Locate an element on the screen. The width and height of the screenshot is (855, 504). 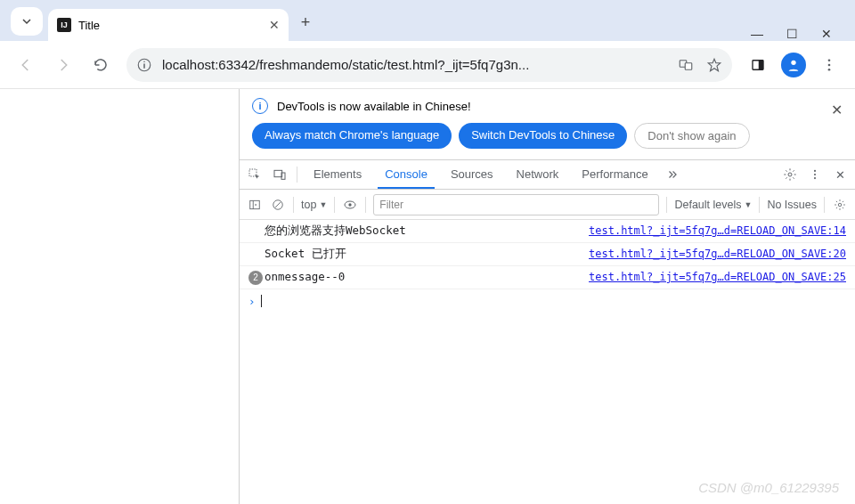
devtools-tab-bar: Elements Console Sources Network Perform… is located at coordinates (547, 175).